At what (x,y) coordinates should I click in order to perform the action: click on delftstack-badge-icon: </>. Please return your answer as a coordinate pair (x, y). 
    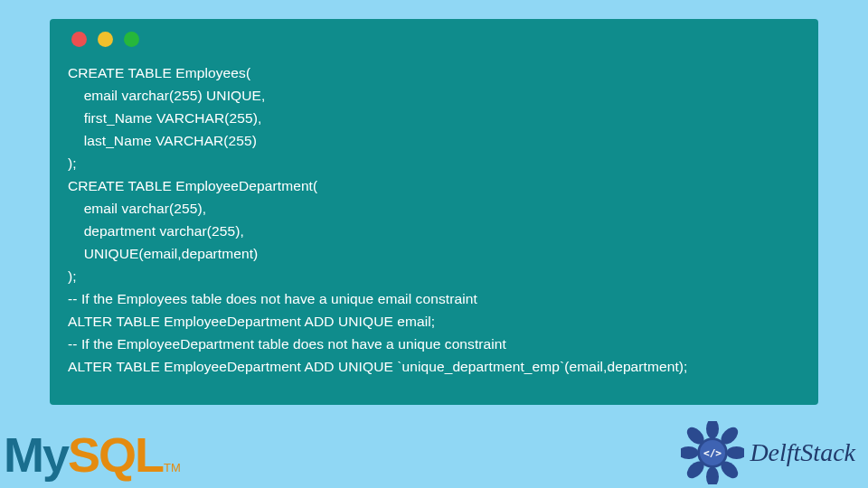
    Looking at the image, I should click on (712, 453).